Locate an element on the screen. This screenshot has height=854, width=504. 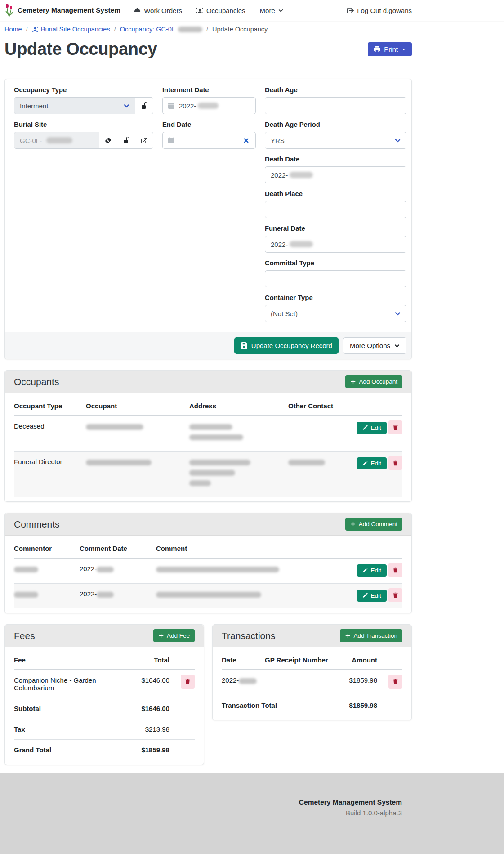
table-row: Deceased Edit is located at coordinates (208, 434).